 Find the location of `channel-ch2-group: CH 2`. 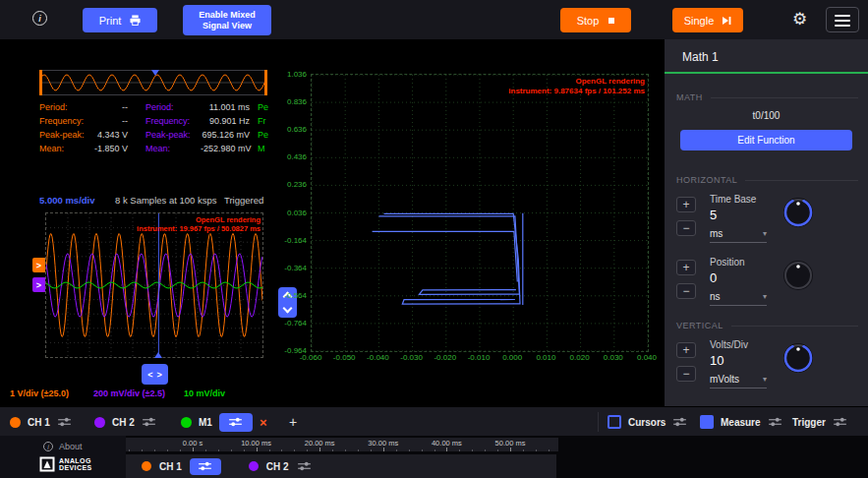

channel-ch2-group: CH 2 is located at coordinates (126, 422).